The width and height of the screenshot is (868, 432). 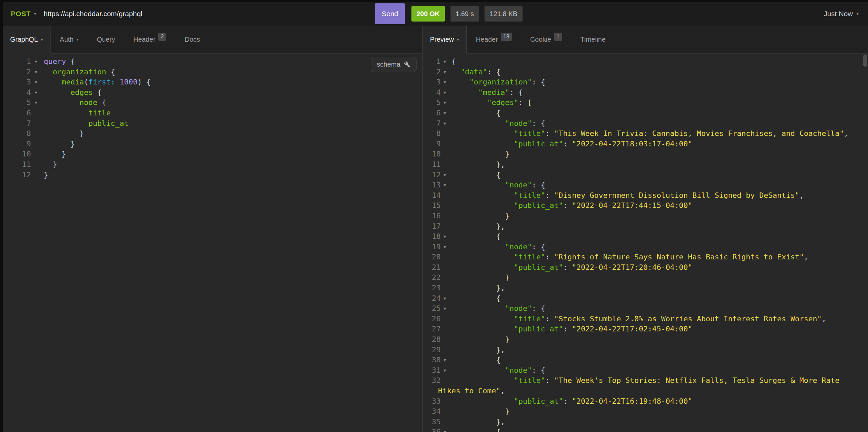 I want to click on code-line-17: 17 },, so click(x=645, y=226).